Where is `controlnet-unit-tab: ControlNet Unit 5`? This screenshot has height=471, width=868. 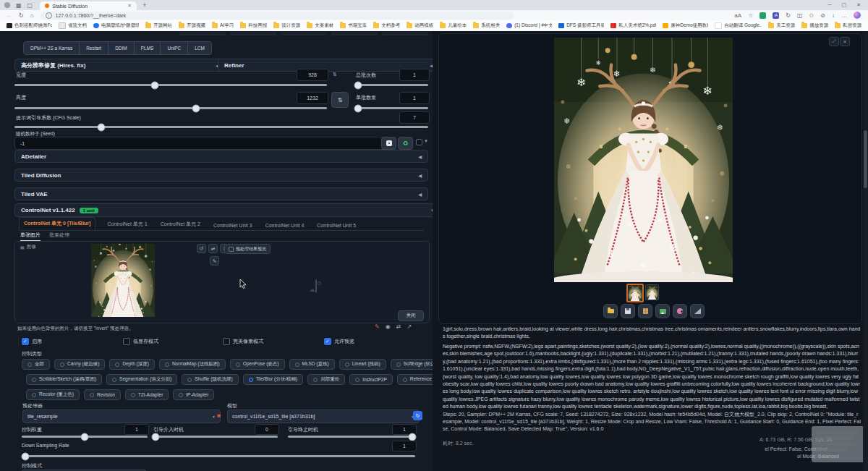
controlnet-unit-tab: ControlNet Unit 5 is located at coordinates (336, 226).